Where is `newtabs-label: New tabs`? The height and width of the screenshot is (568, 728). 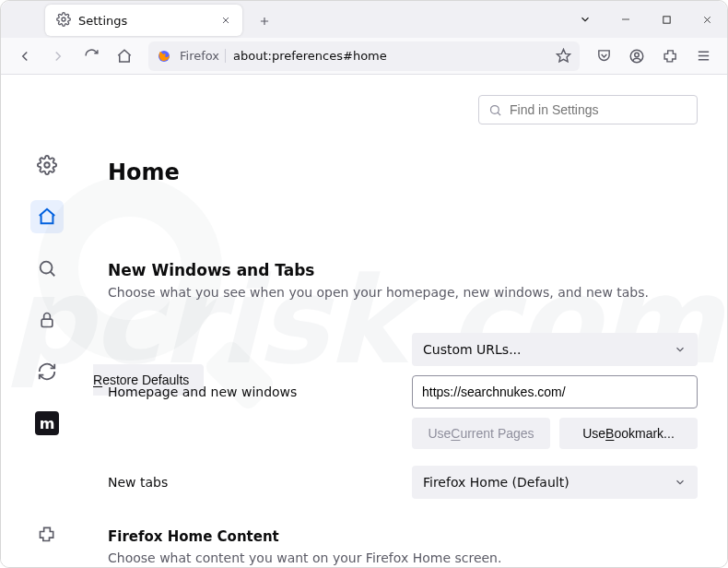 newtabs-label: New tabs is located at coordinates (255, 482).